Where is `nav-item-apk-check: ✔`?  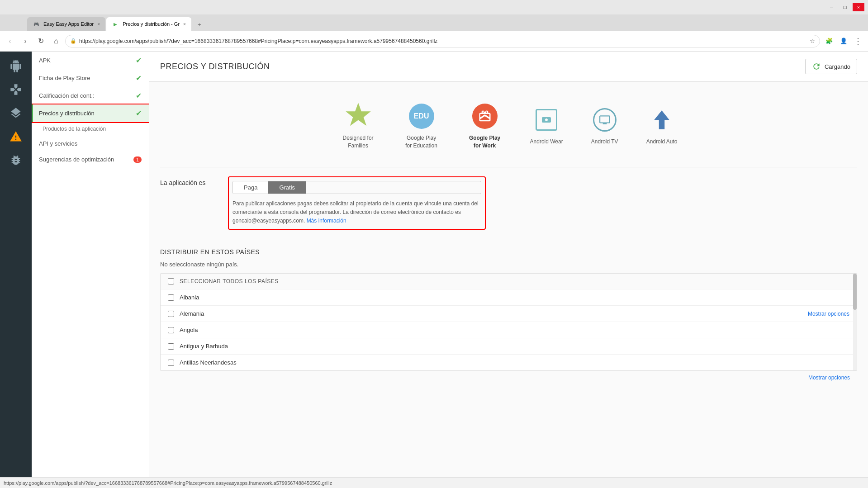
nav-item-apk-check: ✔ is located at coordinates (138, 61).